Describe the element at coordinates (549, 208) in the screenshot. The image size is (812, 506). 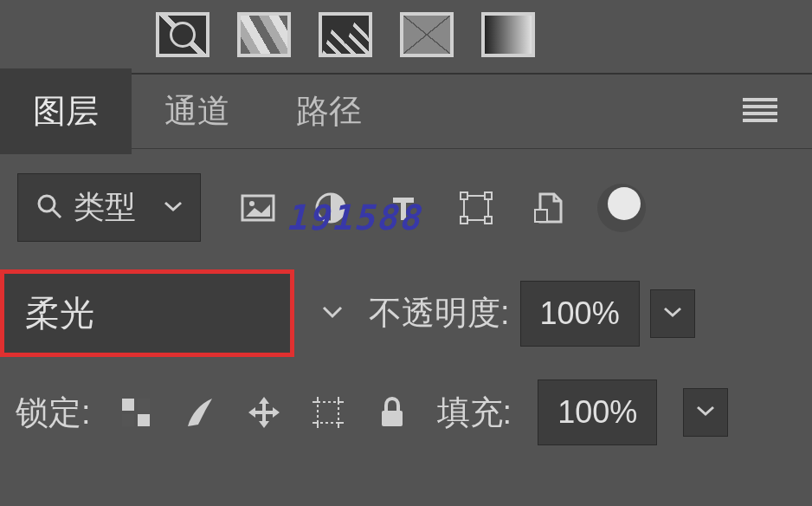
I see `filter-smartobject-icon` at that location.